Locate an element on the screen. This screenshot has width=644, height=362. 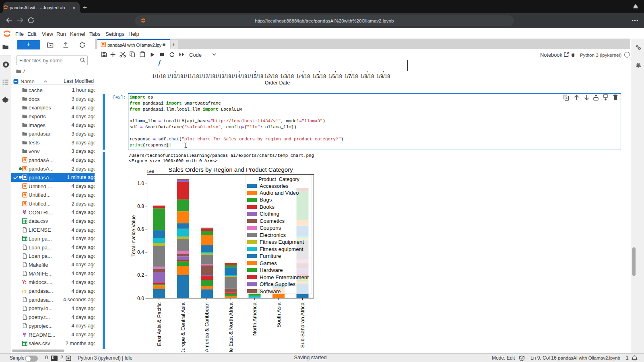
svg-text: 0.6 is located at coordinates (141, 229).